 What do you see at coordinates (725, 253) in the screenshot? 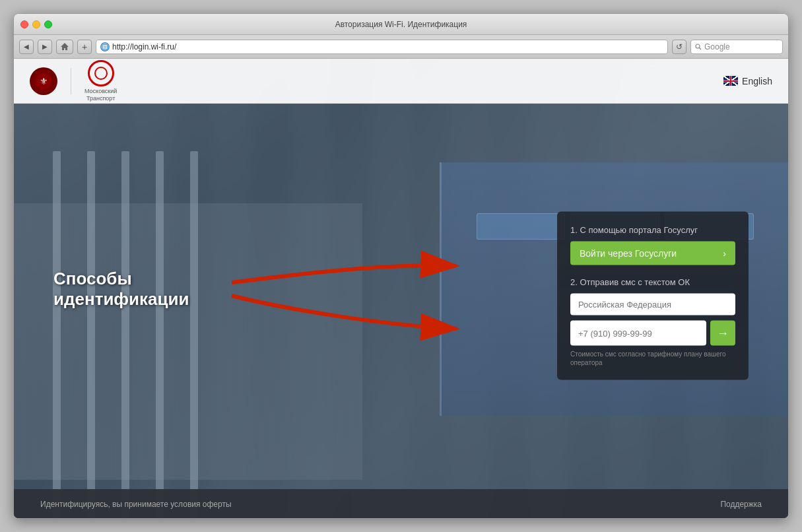
I see `gosuslugi-chevron-icon: ›` at bounding box center [725, 253].